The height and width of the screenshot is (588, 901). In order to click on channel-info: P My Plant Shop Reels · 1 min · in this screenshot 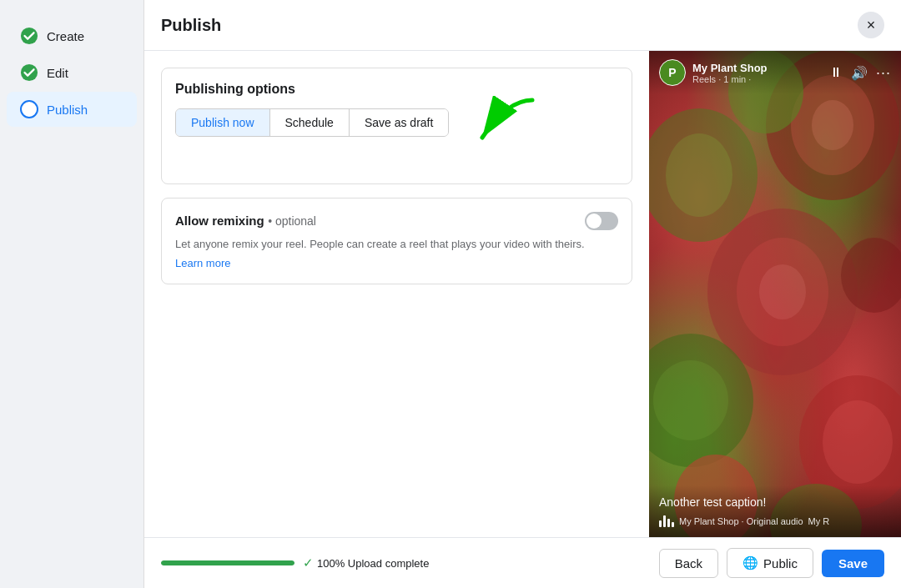, I will do `click(713, 73)`.